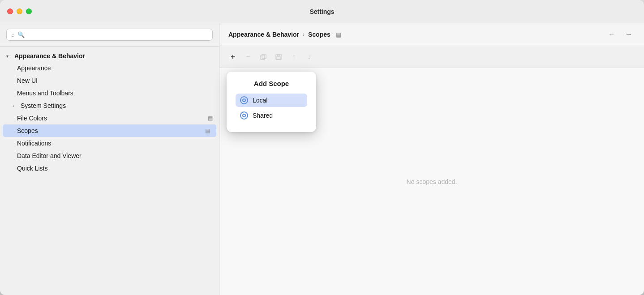 The height and width of the screenshot is (295, 644). Describe the element at coordinates (248, 57) in the screenshot. I see `remove-scope-button: −` at that location.